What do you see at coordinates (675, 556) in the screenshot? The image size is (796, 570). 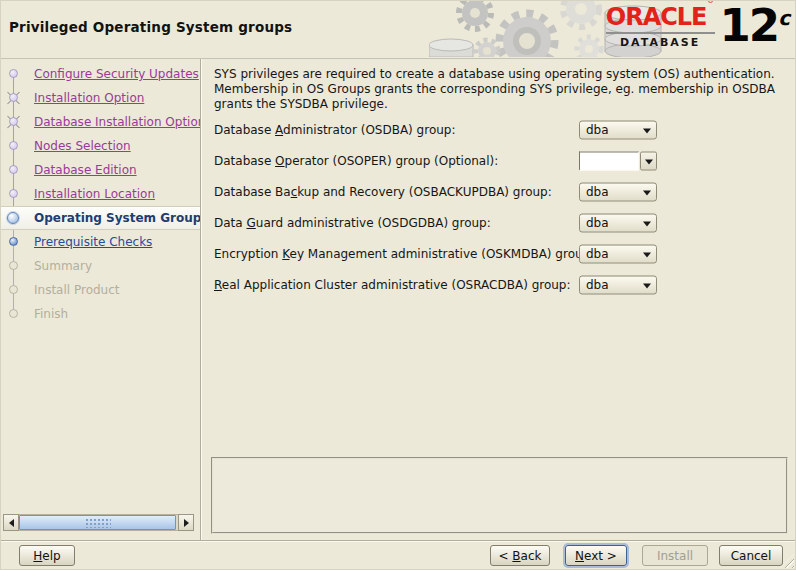 I see `install-button: Install` at bounding box center [675, 556].